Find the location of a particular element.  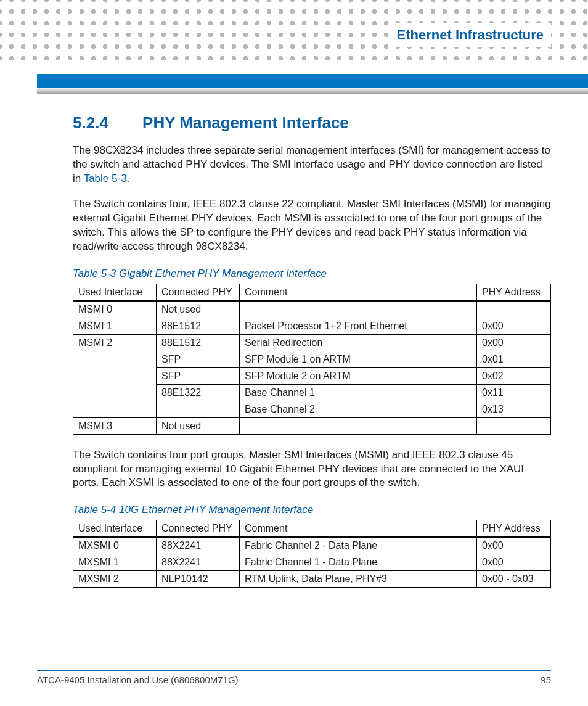

table-cell: MSMI 1 is located at coordinates (115, 326).